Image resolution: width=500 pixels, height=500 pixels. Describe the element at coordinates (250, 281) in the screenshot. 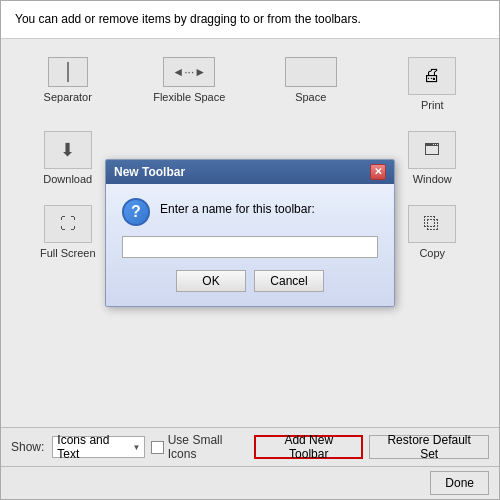

I see `dialog-buttons: OK Cancel` at that location.